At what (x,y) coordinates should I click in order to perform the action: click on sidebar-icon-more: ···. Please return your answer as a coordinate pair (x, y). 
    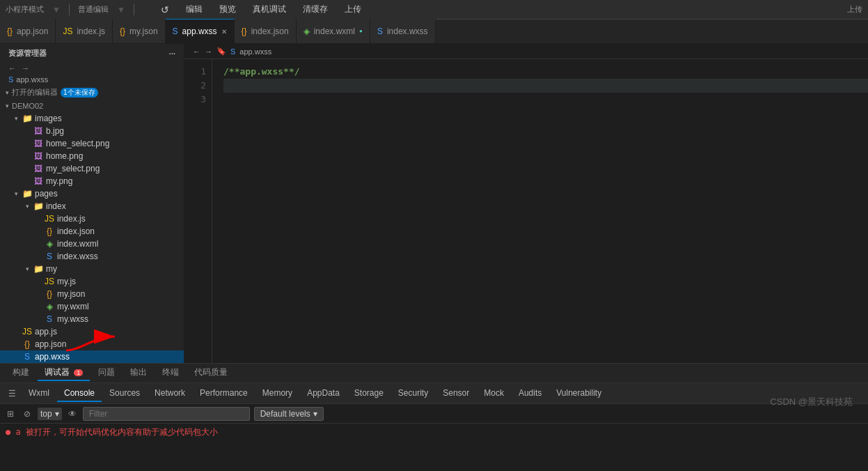
    Looking at the image, I should click on (173, 54).